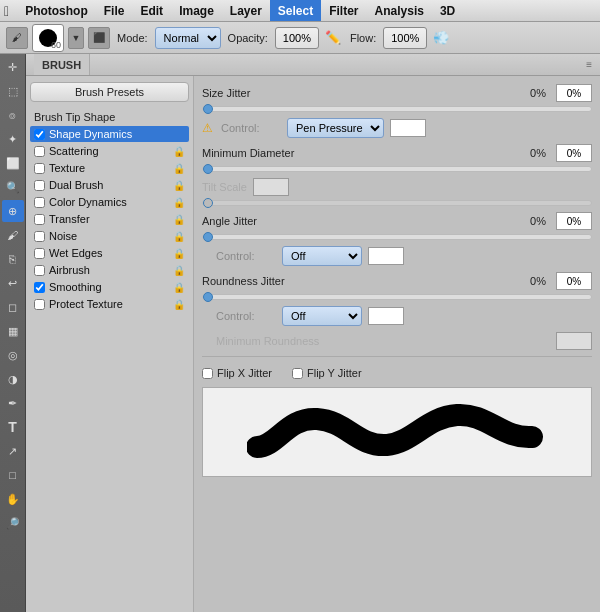 The width and height of the screenshot is (600, 612). Describe the element at coordinates (40, 220) in the screenshot. I see `checkbox-transfer` at that location.